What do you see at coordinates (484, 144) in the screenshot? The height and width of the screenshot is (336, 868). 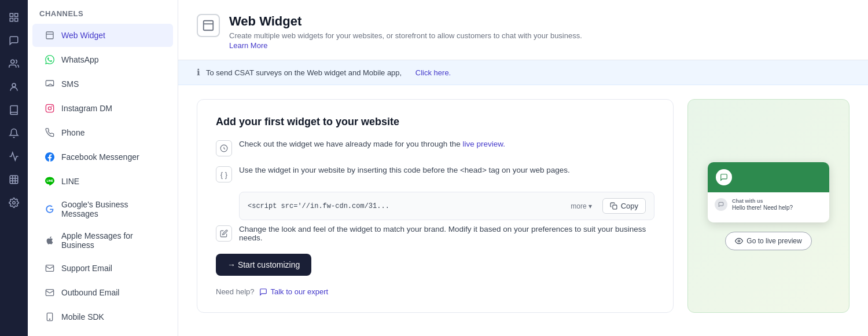 I see `live-preview-link: live preview.` at bounding box center [484, 144].